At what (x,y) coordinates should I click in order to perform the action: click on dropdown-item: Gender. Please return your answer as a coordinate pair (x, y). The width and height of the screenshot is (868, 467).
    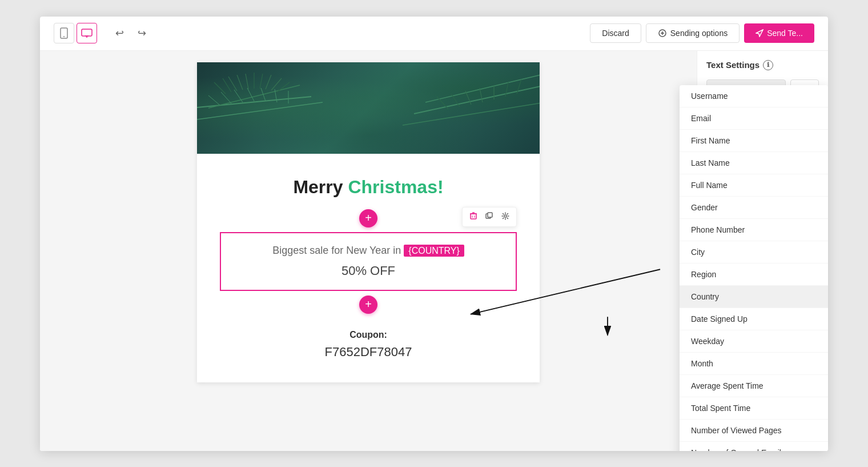
    Looking at the image, I should click on (754, 208).